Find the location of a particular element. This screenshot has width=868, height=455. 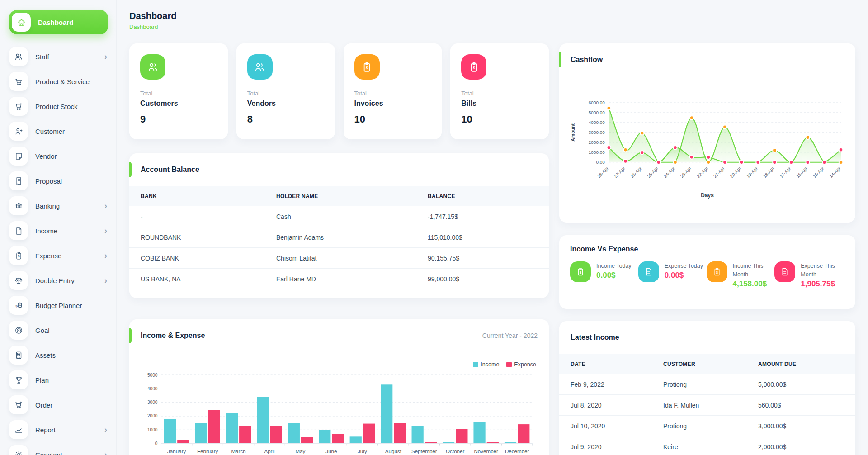

stat-value: 0.00$ is located at coordinates (684, 275).